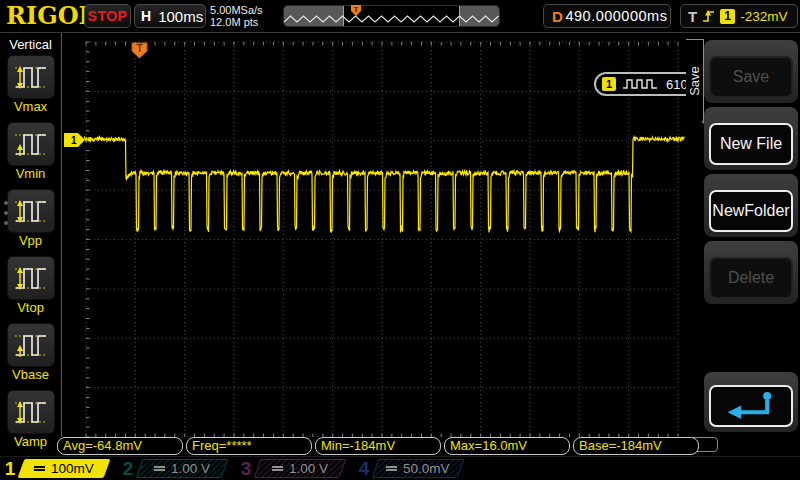 The image size is (800, 480). I want to click on left-menu-title: Vertical, so click(30, 44).